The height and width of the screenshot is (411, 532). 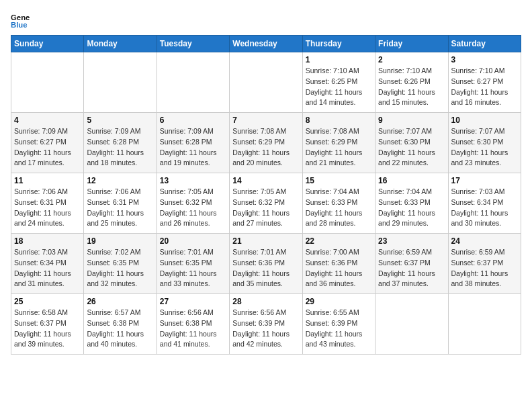 What do you see at coordinates (120, 44) in the screenshot?
I see `day-header-monday: Monday` at bounding box center [120, 44].